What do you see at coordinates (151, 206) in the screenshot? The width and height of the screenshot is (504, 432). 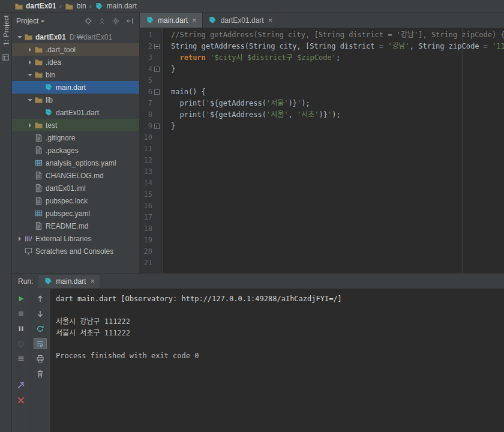 I see `gutter-line: 16` at bounding box center [151, 206].